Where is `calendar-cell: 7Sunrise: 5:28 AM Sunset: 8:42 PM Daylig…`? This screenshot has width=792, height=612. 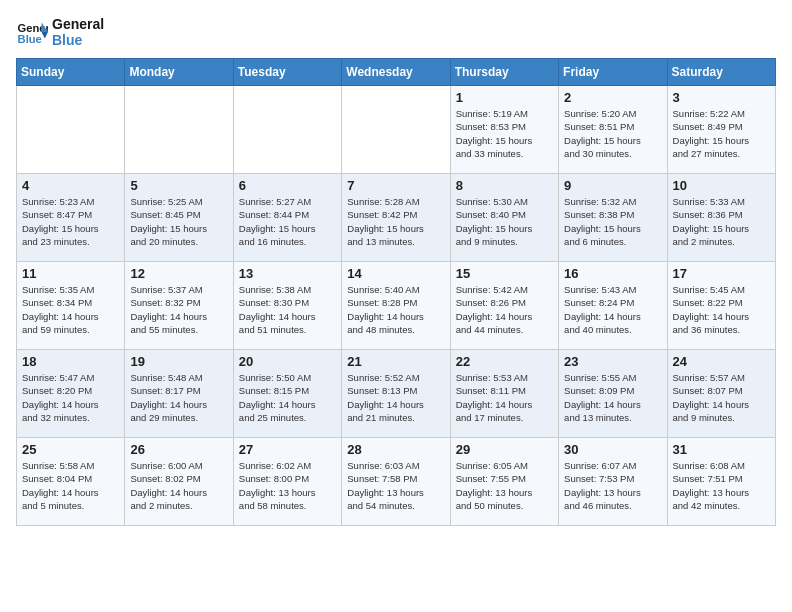 calendar-cell: 7Sunrise: 5:28 AM Sunset: 8:42 PM Daylig… is located at coordinates (396, 218).